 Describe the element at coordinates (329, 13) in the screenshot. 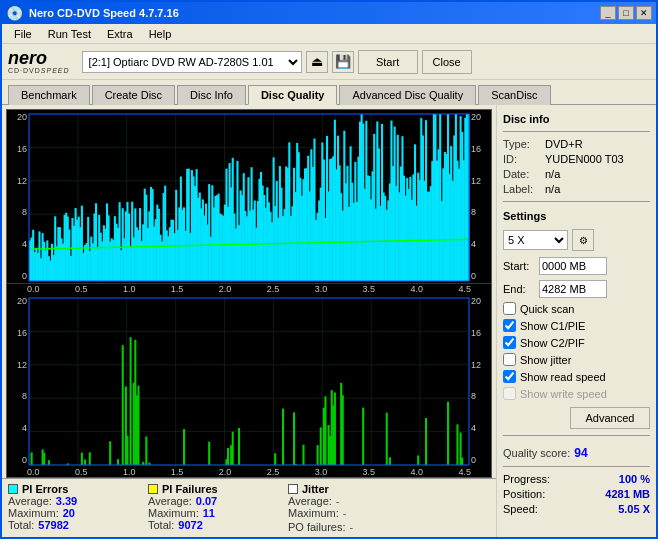

I see `title-bar: 💿 Nero CD-DVD Speed 4.7.7.16 _ □ ✕` at that location.